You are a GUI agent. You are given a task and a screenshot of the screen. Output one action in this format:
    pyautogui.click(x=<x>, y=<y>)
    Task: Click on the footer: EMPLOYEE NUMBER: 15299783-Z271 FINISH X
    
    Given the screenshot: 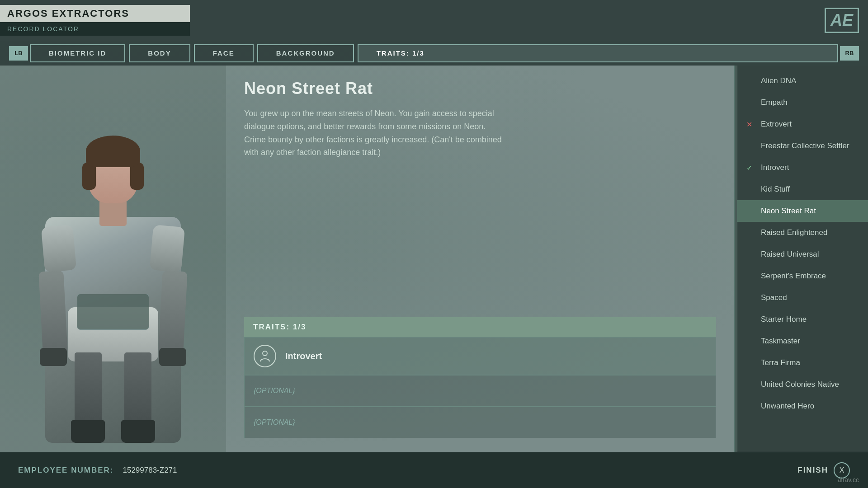 What is the action you would take?
    pyautogui.click(x=434, y=470)
    